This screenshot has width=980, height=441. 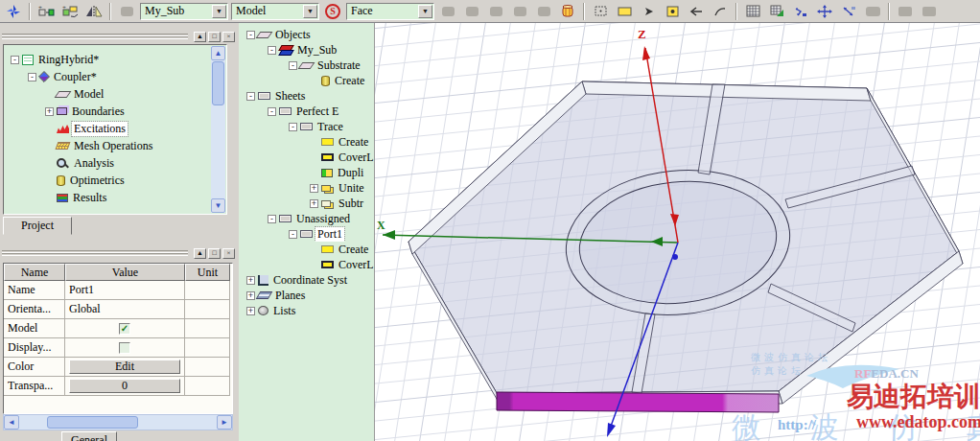 I want to click on tree-item-ringhybrid: -RingHybrid*, so click(x=107, y=59).